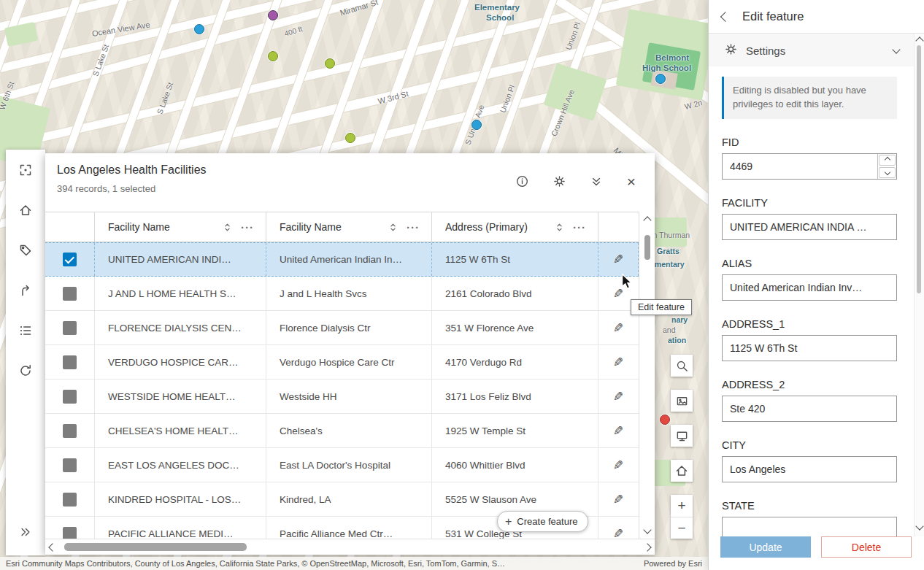 The height and width of the screenshot is (570, 924). I want to click on field-input-fid: 4469, so click(809, 166).